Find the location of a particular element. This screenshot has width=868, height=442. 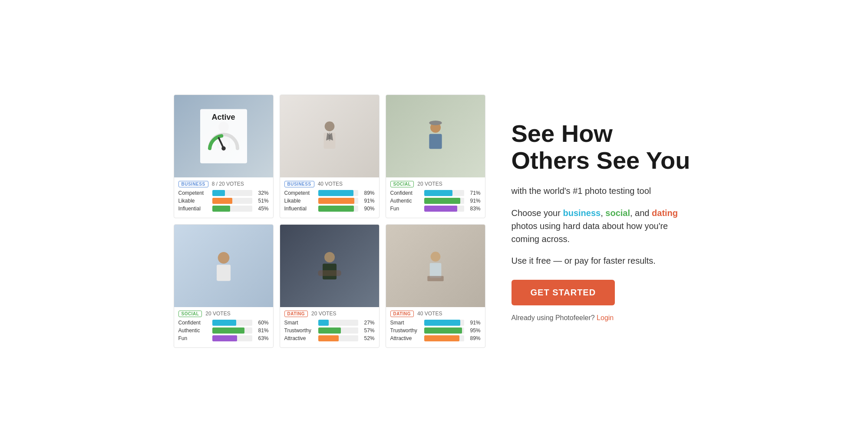

category-badge-5: DATING is located at coordinates (296, 314).